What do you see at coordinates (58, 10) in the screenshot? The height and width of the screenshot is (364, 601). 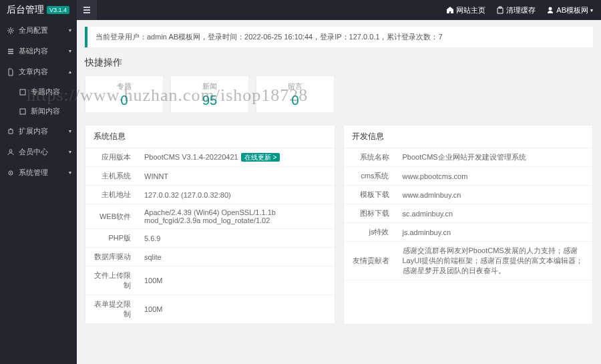 I see `version-badge: V3.1.4` at bounding box center [58, 10].